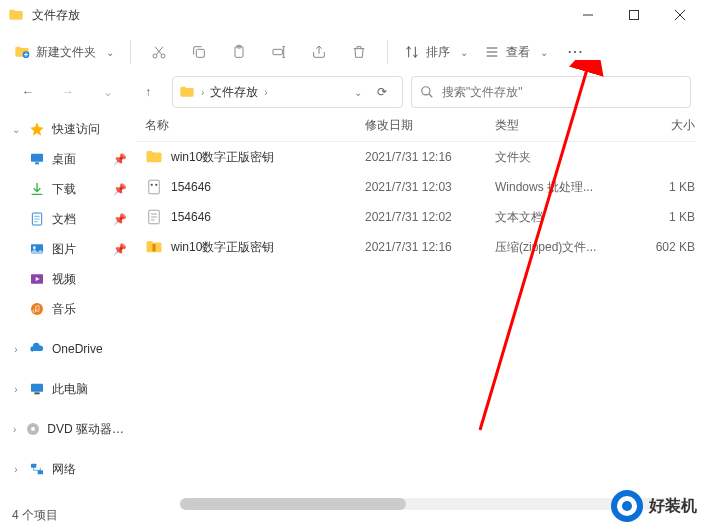 This screenshot has width=703, height=528. I want to click on video-icon, so click(37, 279).